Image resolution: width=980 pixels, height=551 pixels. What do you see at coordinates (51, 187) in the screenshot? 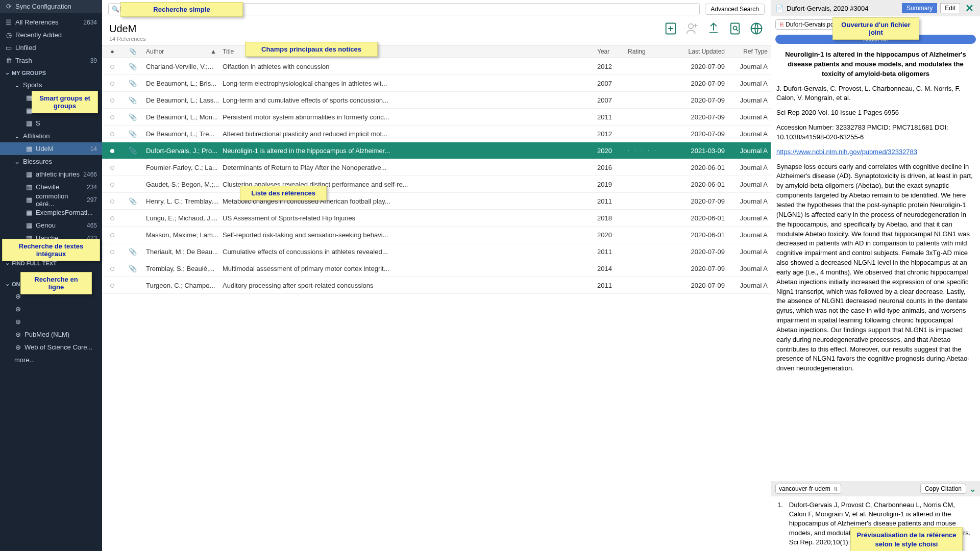
I see `group-item: ▦Cheville234` at bounding box center [51, 187].